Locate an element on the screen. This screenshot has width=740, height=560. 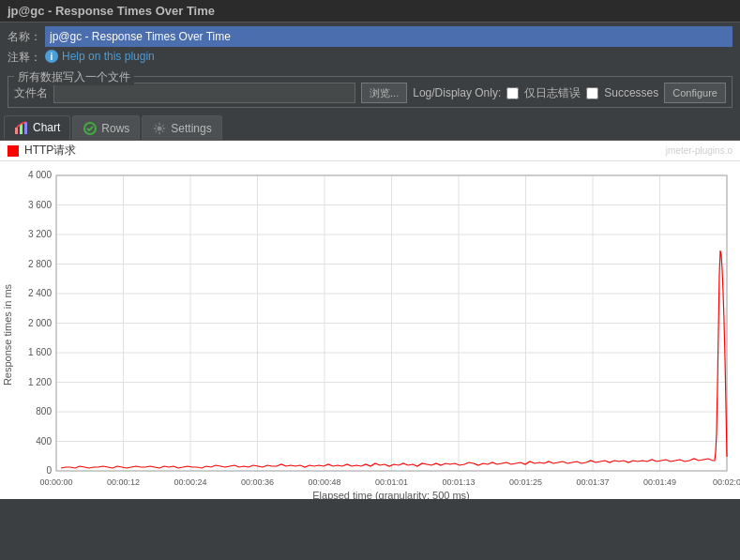
window-title: jp@gc - Response Times Over Time is located at coordinates (111, 11).